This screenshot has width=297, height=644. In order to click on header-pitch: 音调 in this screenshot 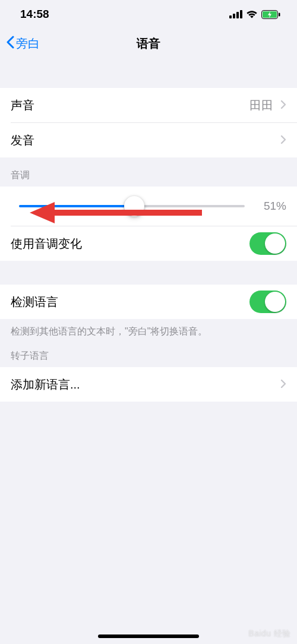, I will do `click(148, 172)`.